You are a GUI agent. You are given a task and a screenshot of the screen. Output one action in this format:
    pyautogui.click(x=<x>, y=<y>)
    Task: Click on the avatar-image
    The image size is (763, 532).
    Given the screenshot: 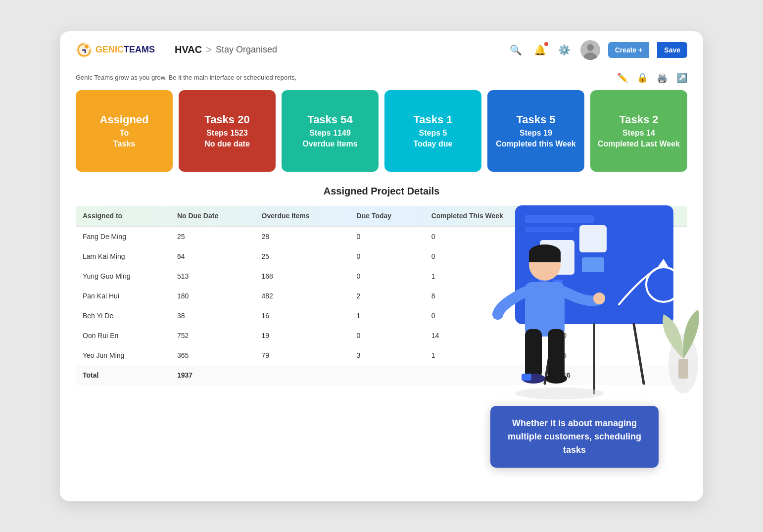 What is the action you would take?
    pyautogui.click(x=590, y=50)
    